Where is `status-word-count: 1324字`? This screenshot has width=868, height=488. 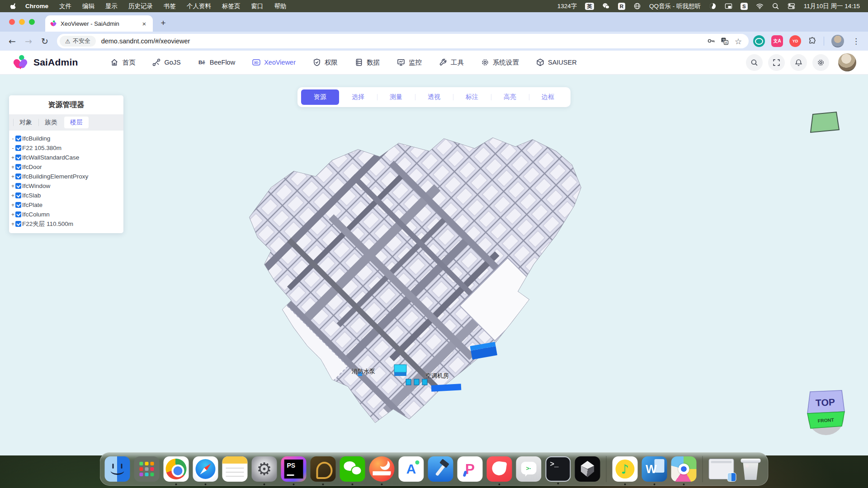
status-word-count: 1324字 is located at coordinates (567, 6).